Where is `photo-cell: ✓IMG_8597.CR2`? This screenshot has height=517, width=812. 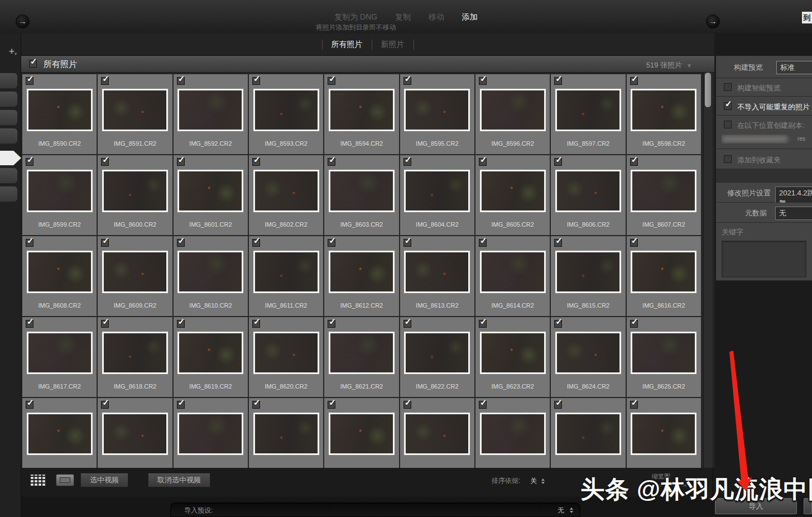
photo-cell: ✓IMG_8597.CR2 is located at coordinates (588, 114).